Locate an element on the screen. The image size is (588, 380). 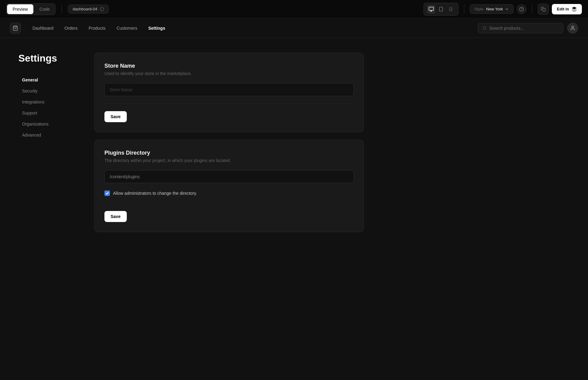
user-icon is located at coordinates (573, 28).